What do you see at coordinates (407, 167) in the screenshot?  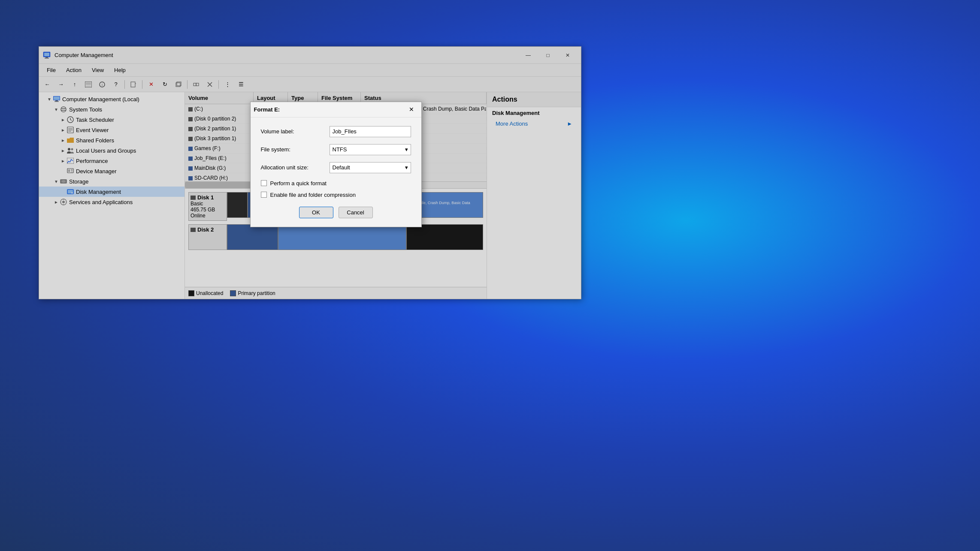 I see `allocation-chevron-icon: ▾` at bounding box center [407, 167].